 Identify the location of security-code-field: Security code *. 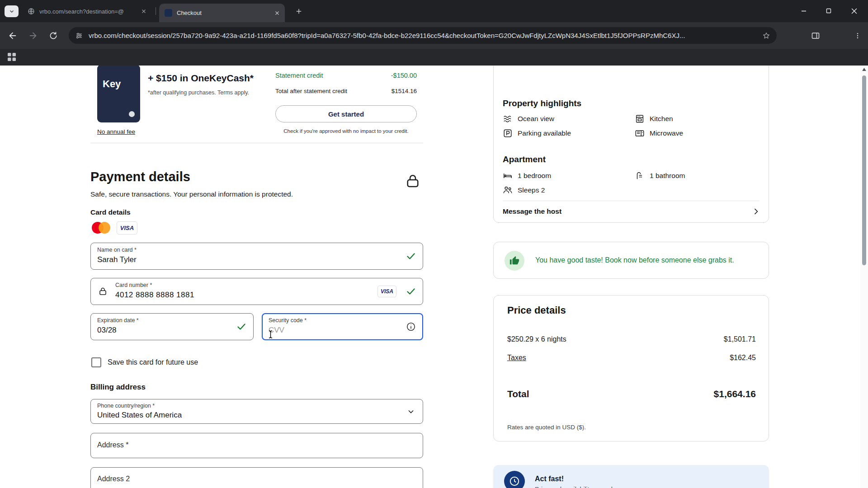
(343, 327).